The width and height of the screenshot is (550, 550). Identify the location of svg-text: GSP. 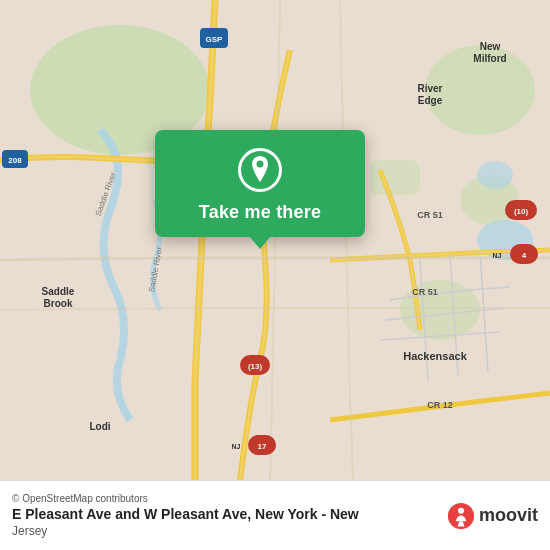
(215, 40).